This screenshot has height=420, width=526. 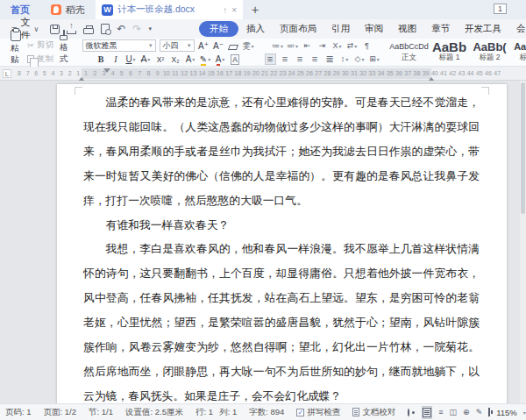 What do you see at coordinates (489, 412) in the screenshot?
I see `fit-page-icon` at bounding box center [489, 412].